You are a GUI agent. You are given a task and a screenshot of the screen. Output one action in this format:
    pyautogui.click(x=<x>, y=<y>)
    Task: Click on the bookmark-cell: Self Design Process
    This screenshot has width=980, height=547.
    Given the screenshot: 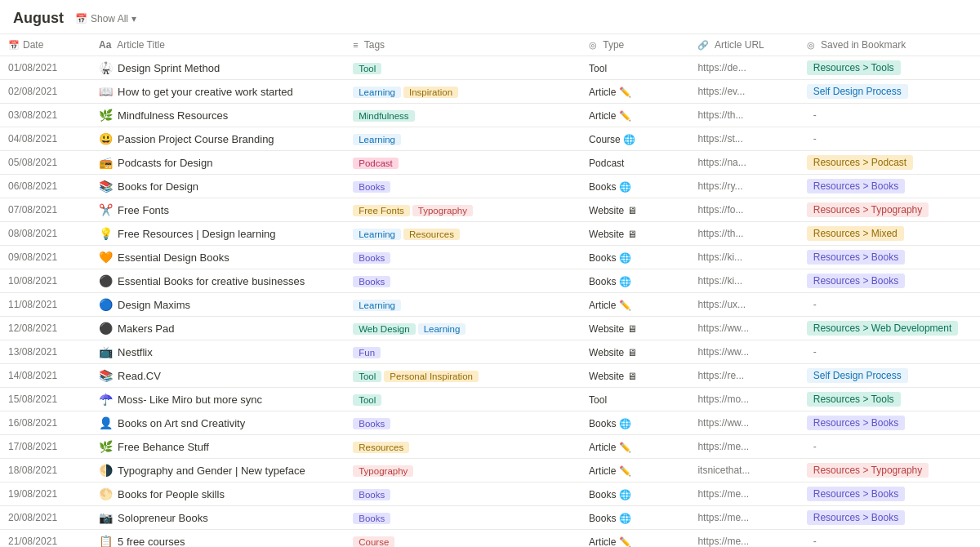 What is the action you would take?
    pyautogui.click(x=889, y=376)
    